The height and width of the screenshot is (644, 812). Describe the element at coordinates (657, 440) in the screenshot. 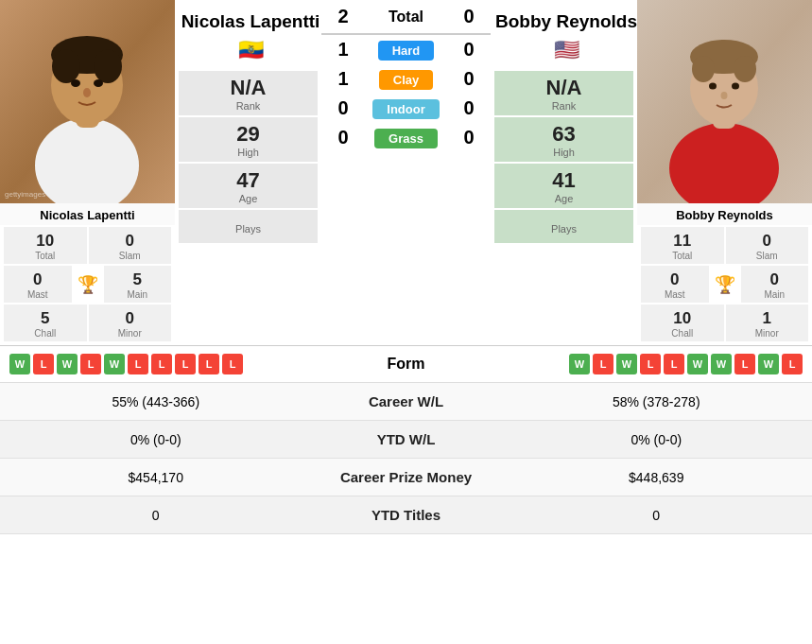

I see `comp-right-1: 0% (0-0)` at that location.